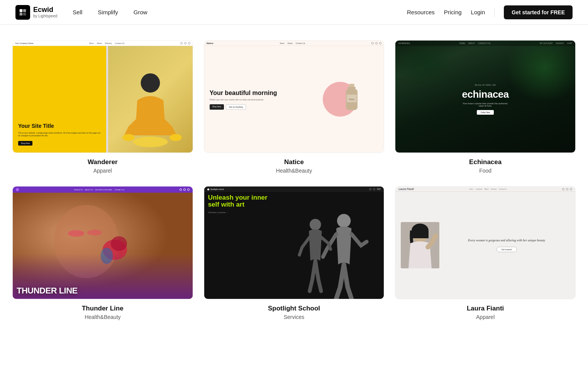 The height and width of the screenshot is (368, 588). What do you see at coordinates (507, 249) in the screenshot?
I see `laura-cta-btn: Get Inspired` at bounding box center [507, 249].